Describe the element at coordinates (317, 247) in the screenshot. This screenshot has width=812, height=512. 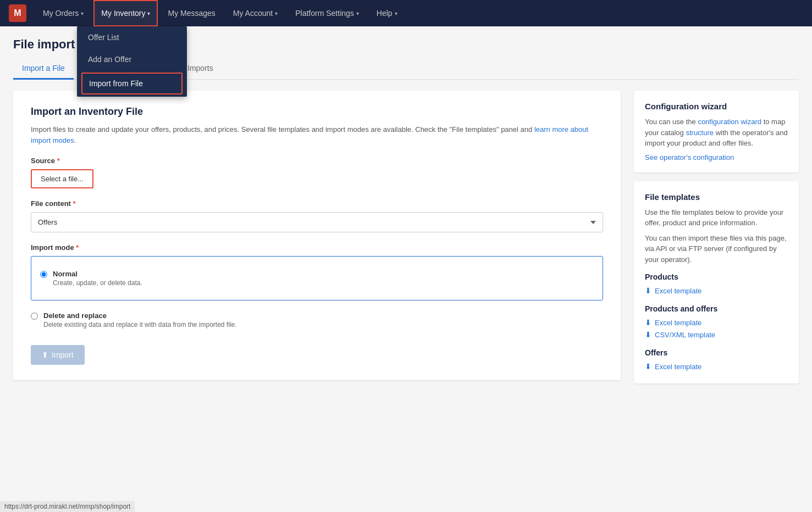
I see `import-mode-label: Import mode *` at that location.